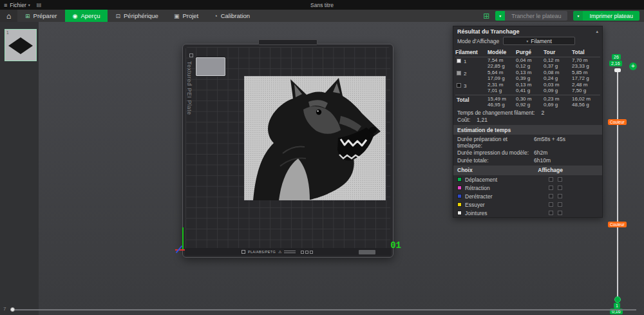 The width and height of the screenshot is (644, 315). I want to click on filament-index: 1, so click(465, 62).